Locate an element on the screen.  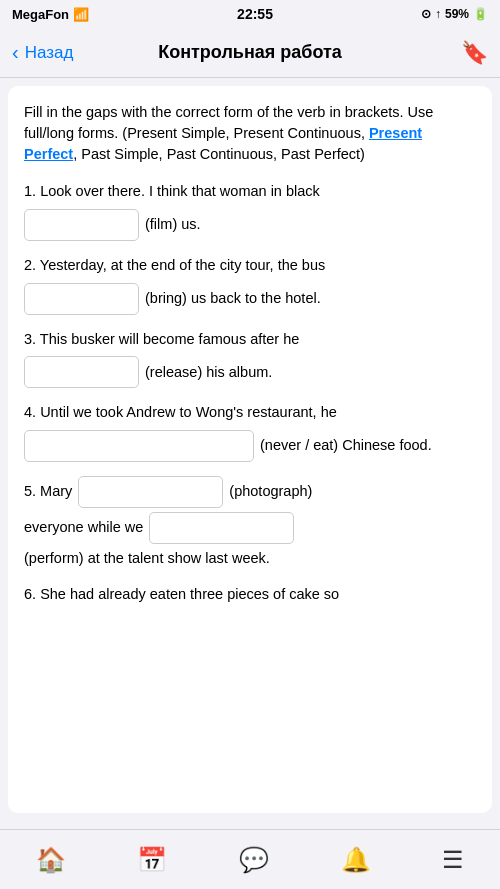
q4-hint: (never / eat) Chinese food. is located at coordinates (346, 446).